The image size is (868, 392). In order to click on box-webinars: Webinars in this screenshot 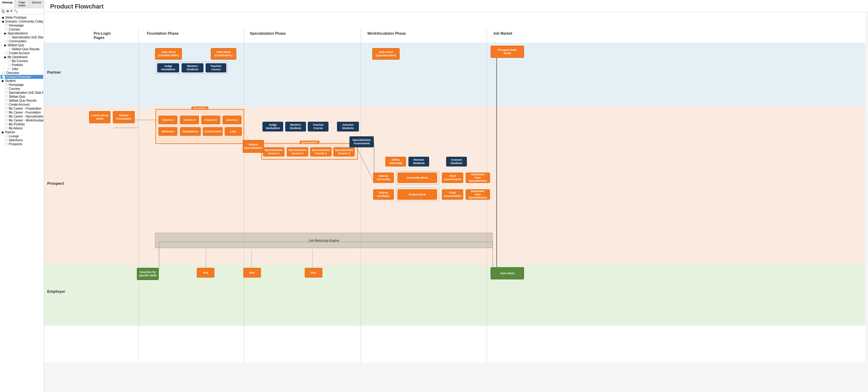, I will do `click(168, 131)`.